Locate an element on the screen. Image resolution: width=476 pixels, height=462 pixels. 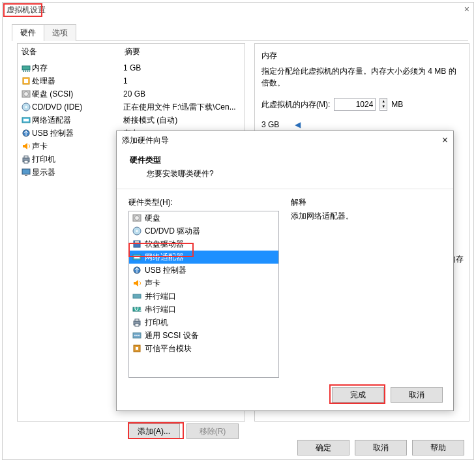
hw-type-listbox: 硬盘CD/DVD 驱动器软盘驱动器网络适配器USB 控制器声卡并行端口串行端口打… is located at coordinates (203, 294).